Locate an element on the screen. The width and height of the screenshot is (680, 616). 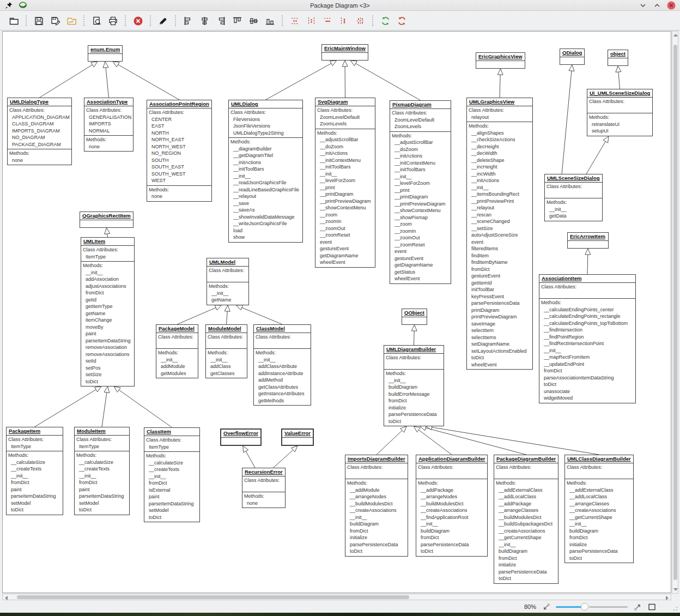
class-box-ValueError: ValueError is located at coordinates (298, 437).